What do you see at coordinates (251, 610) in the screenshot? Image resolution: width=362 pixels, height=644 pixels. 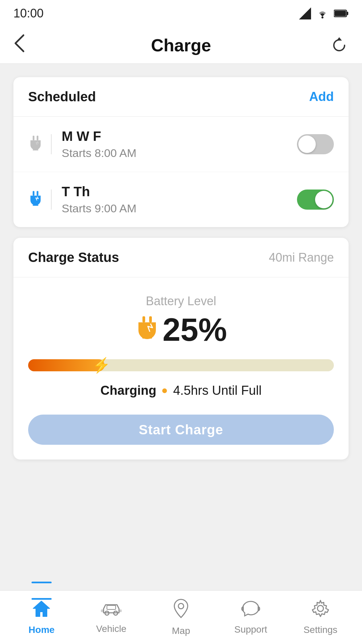 I see `support-icon` at bounding box center [251, 610].